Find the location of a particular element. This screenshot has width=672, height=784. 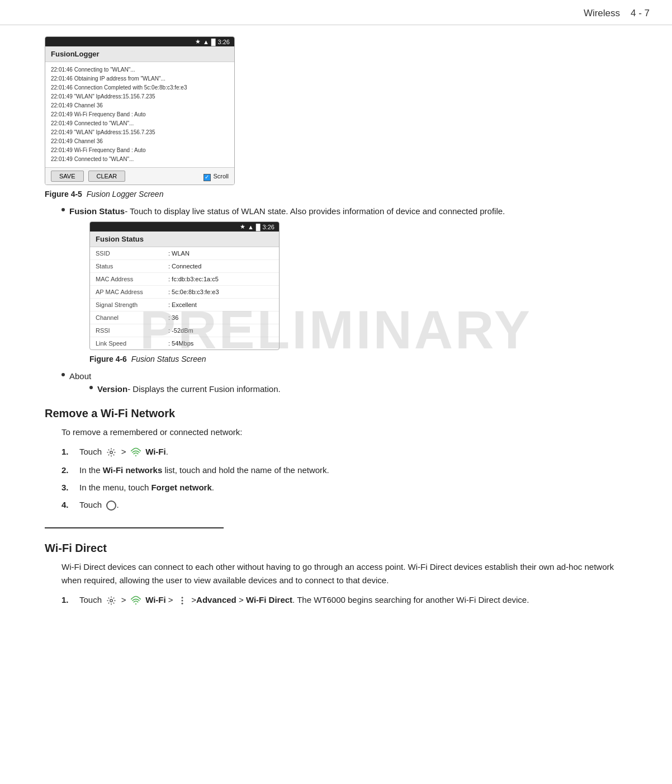

about-bullet-dot is located at coordinates (63, 375).